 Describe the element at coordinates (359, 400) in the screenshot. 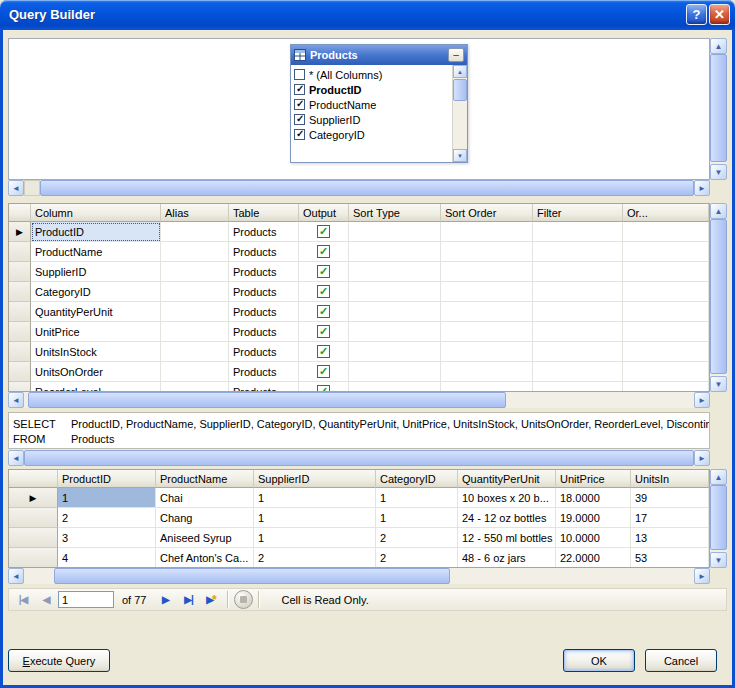

I see `criteria-horizontal-scrollbar: ◄ ►` at that location.